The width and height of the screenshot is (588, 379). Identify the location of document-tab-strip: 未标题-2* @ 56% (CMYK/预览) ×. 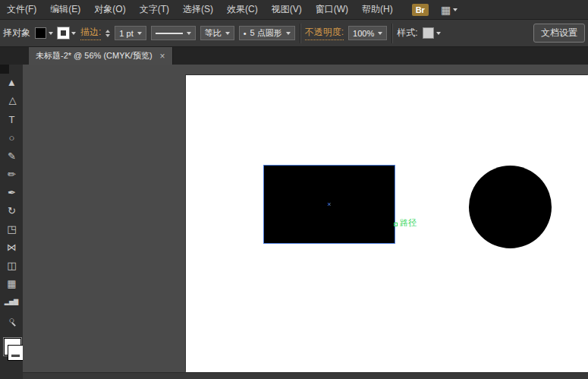
(294, 56).